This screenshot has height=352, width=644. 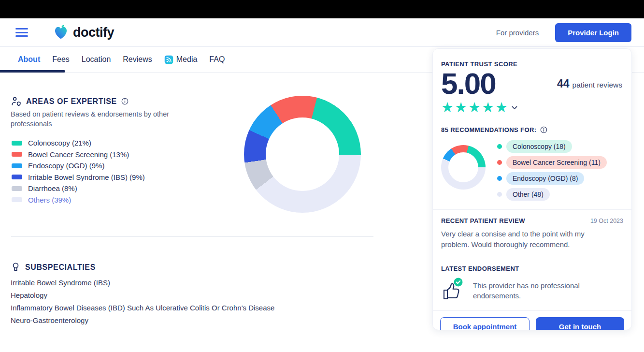 What do you see at coordinates (94, 33) in the screenshot?
I see `logo-wordmark: doctify` at bounding box center [94, 33].